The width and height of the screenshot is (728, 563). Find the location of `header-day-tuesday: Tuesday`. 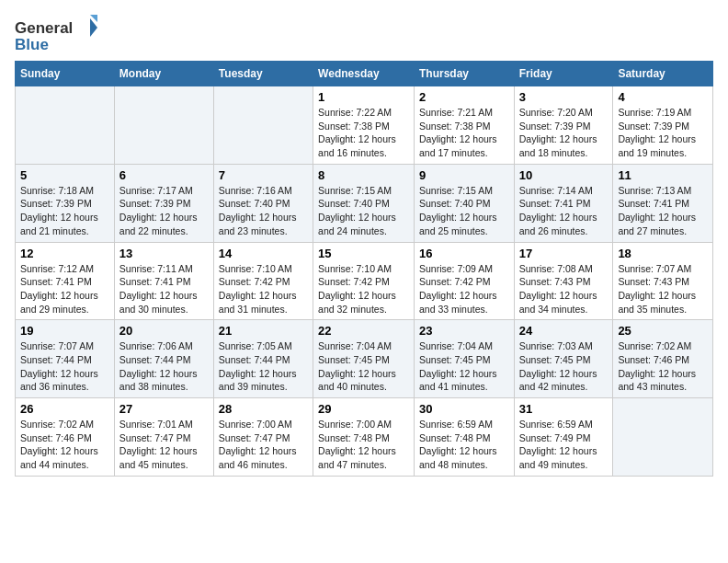

header-day-tuesday: Tuesday is located at coordinates (263, 74).